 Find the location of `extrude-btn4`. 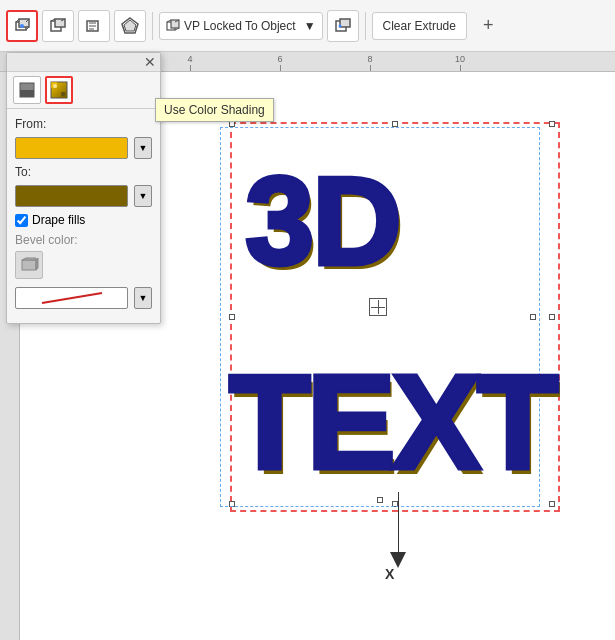

extrude-btn4 is located at coordinates (130, 26).